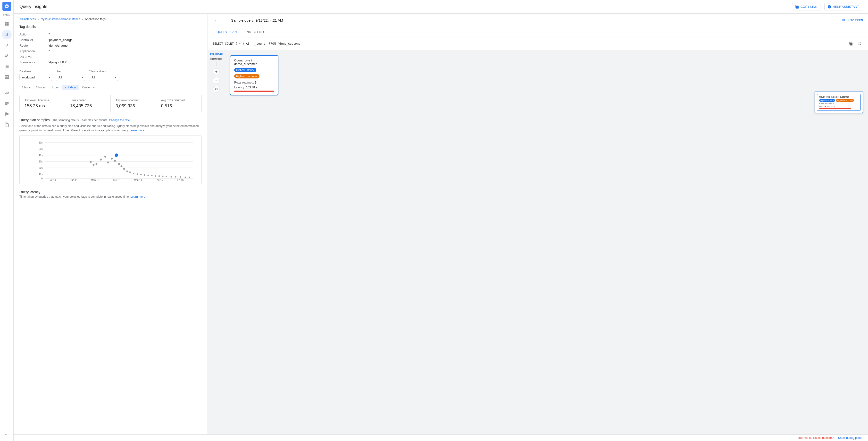  I want to click on sidebar-item-table, so click(7, 77).